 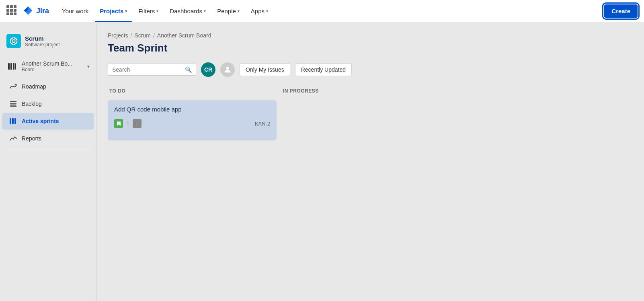 I want to click on sidebar-divider, so click(x=48, y=151).